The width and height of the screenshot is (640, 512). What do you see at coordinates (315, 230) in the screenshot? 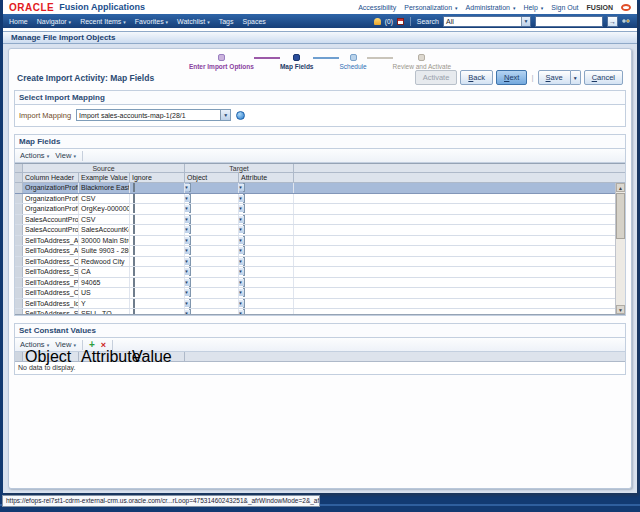
I see `table-row: SalesAccountProfile_I SalesAccountKey-00…` at bounding box center [315, 230].